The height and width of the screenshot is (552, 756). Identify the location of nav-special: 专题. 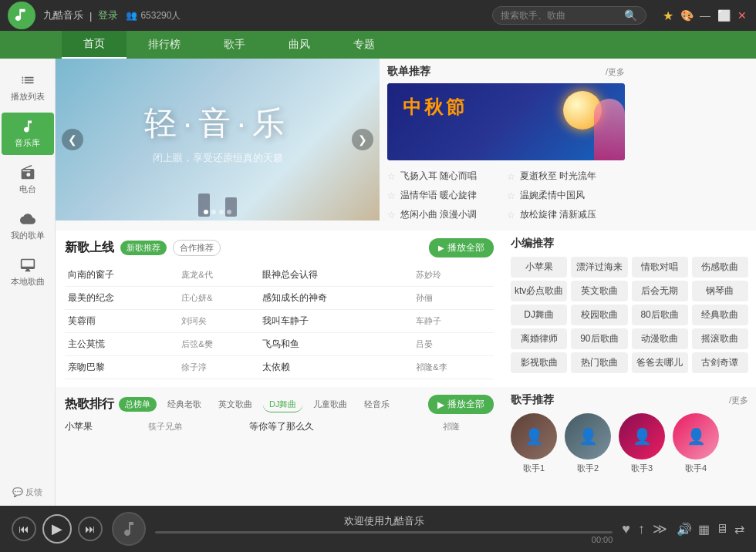
(364, 45).